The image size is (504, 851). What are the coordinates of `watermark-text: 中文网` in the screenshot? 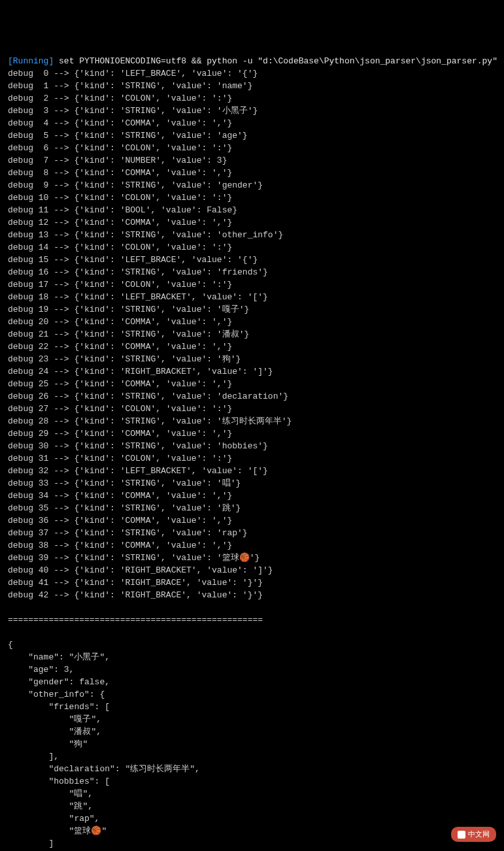 It's located at (479, 834).